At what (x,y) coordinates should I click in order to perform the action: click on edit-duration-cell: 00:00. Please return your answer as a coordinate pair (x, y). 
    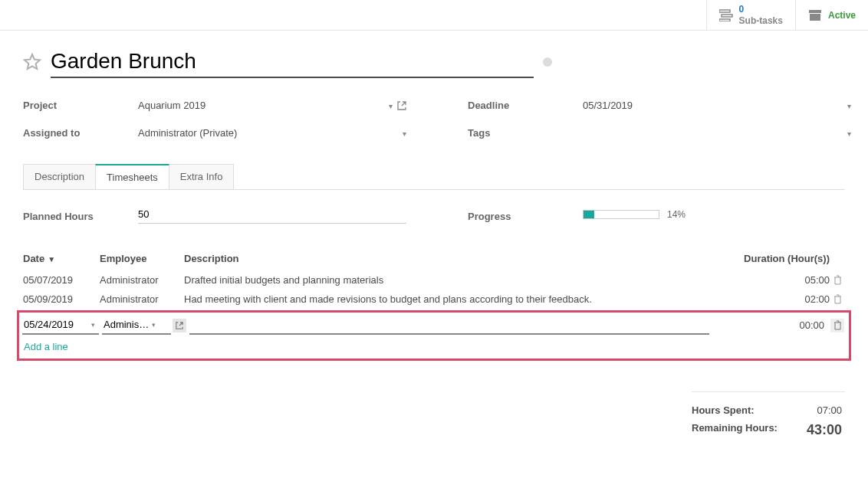
    Looking at the image, I should click on (770, 325).